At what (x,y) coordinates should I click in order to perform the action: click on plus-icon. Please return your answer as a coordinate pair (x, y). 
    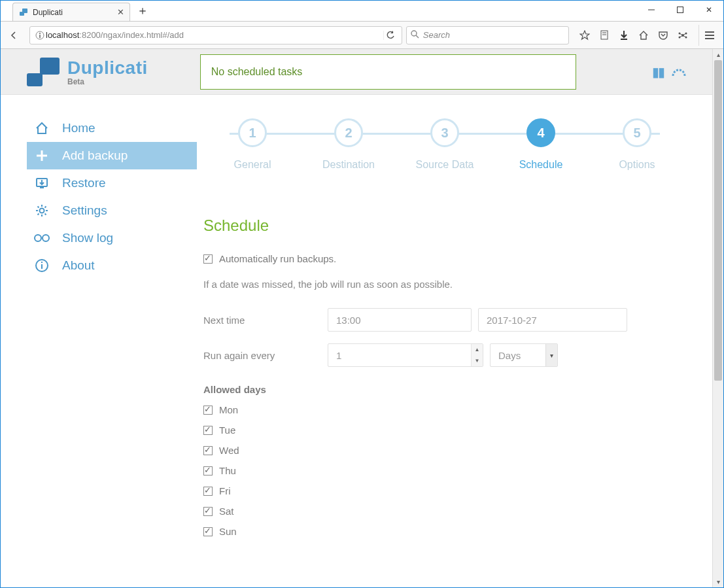
    Looking at the image, I should click on (42, 156).